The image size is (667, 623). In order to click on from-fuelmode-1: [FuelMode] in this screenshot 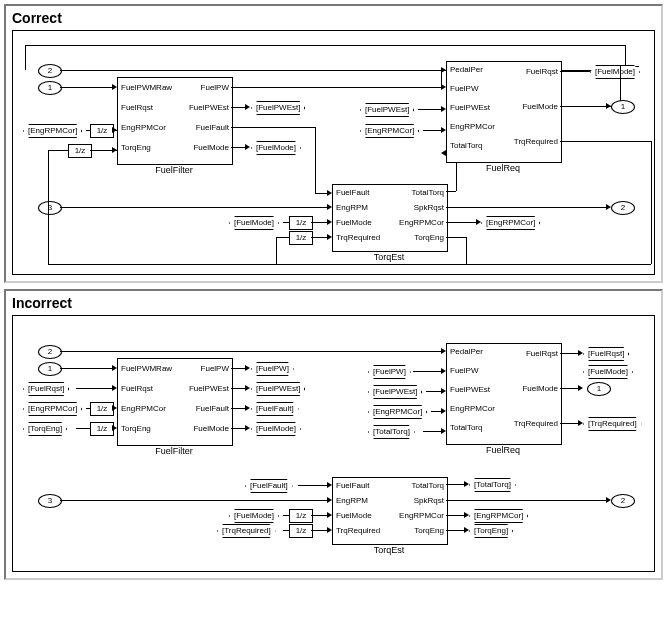, I will do `click(254, 223)`.